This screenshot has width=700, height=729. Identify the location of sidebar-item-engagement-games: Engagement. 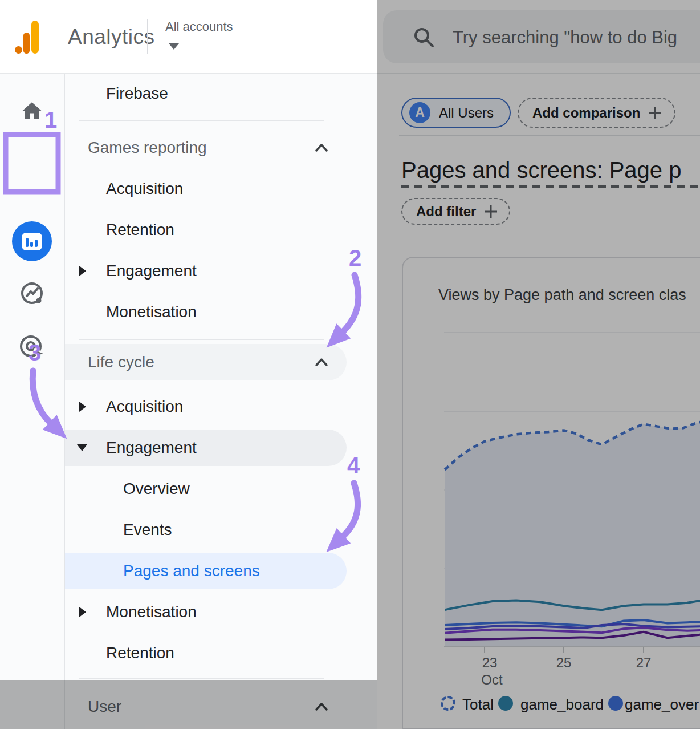
(221, 271).